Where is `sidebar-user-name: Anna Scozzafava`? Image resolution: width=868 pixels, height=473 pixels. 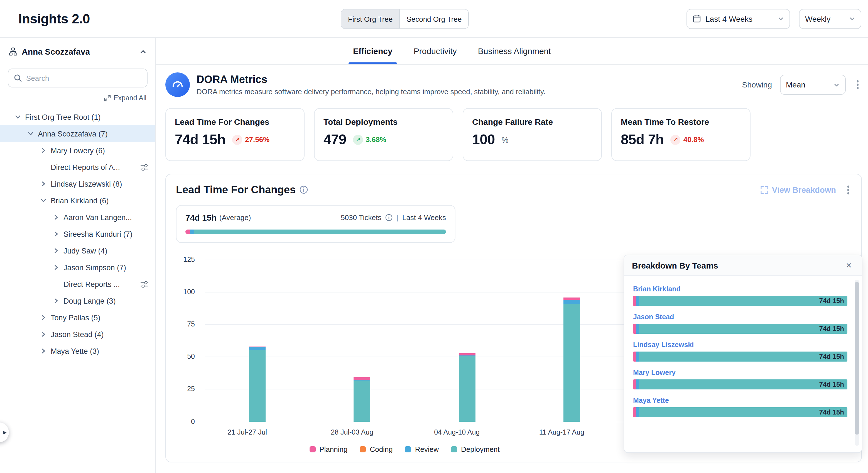 sidebar-user-name: Anna Scozzafava is located at coordinates (79, 52).